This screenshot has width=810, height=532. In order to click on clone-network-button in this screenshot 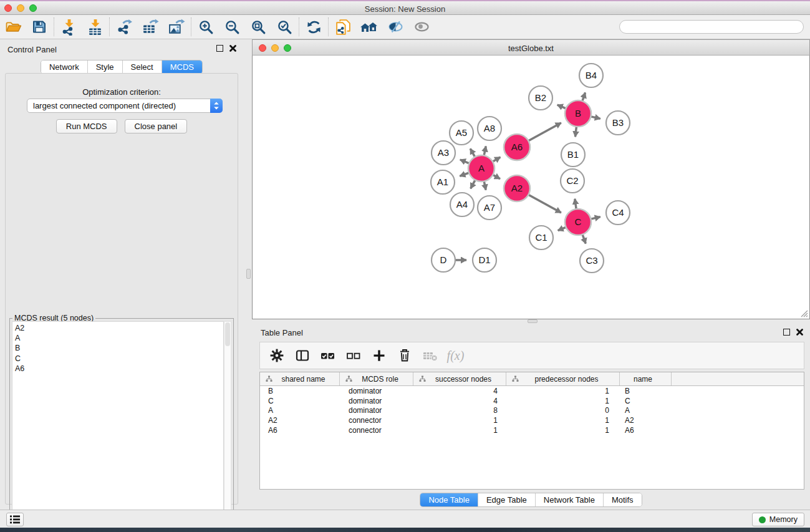, I will do `click(343, 27)`.